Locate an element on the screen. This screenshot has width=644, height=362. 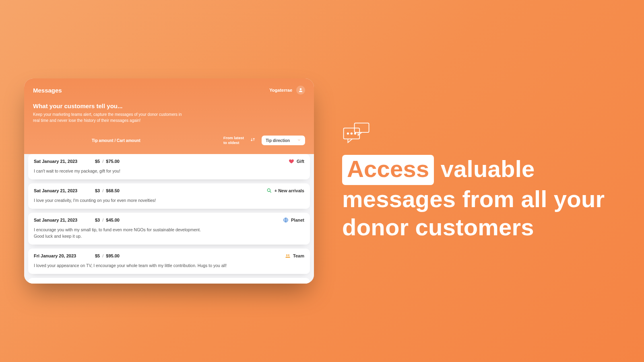
message-card: Sat January 21, 2023 $3 / $68.50 + New a… is located at coordinates (169, 196).